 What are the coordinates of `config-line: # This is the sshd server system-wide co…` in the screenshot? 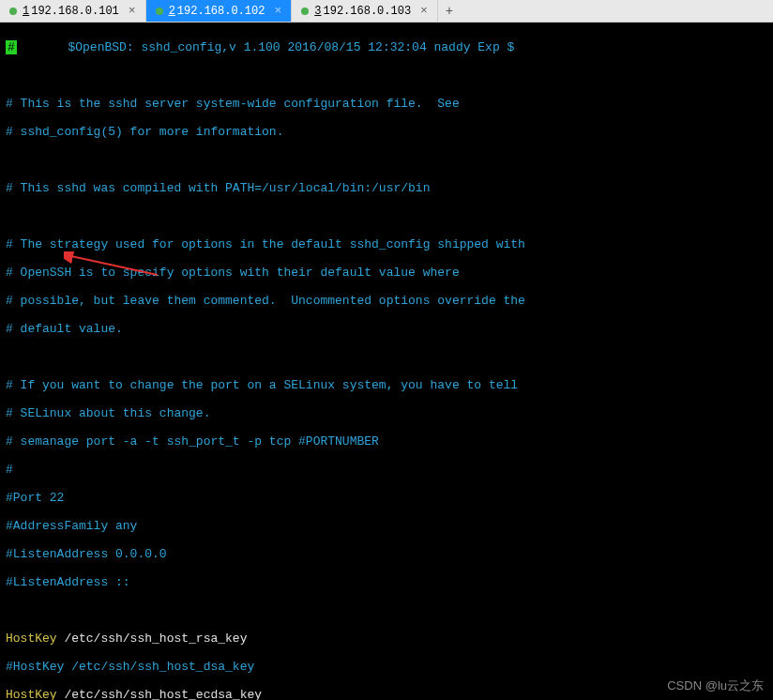 It's located at (386, 103).